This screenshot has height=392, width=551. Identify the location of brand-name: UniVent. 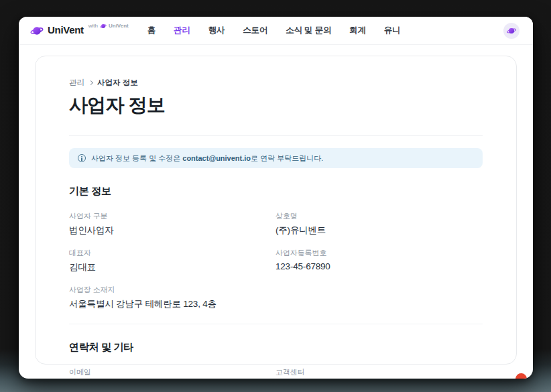
(66, 30).